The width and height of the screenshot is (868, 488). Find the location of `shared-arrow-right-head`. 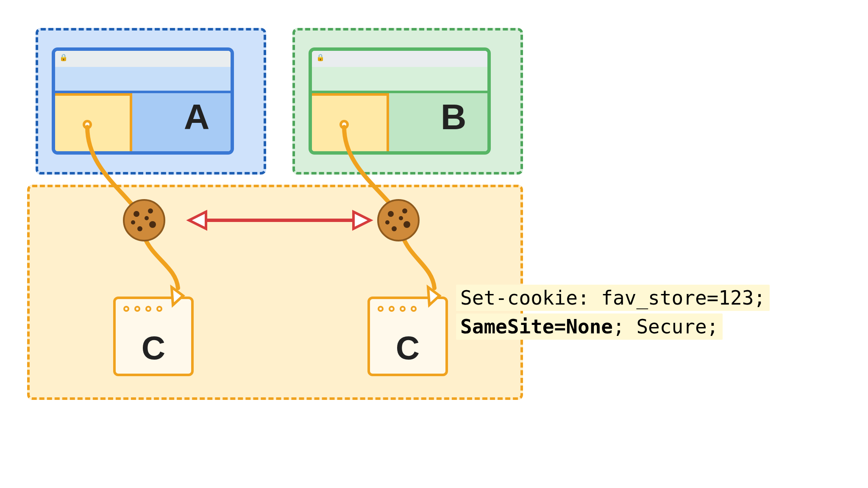

shared-arrow-right-head is located at coordinates (362, 220).